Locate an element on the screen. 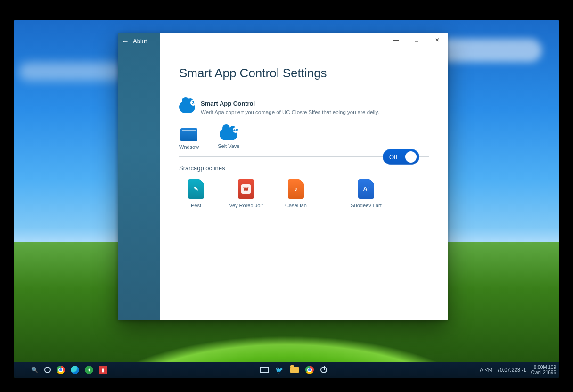  minimize-button: — is located at coordinates (396, 40).